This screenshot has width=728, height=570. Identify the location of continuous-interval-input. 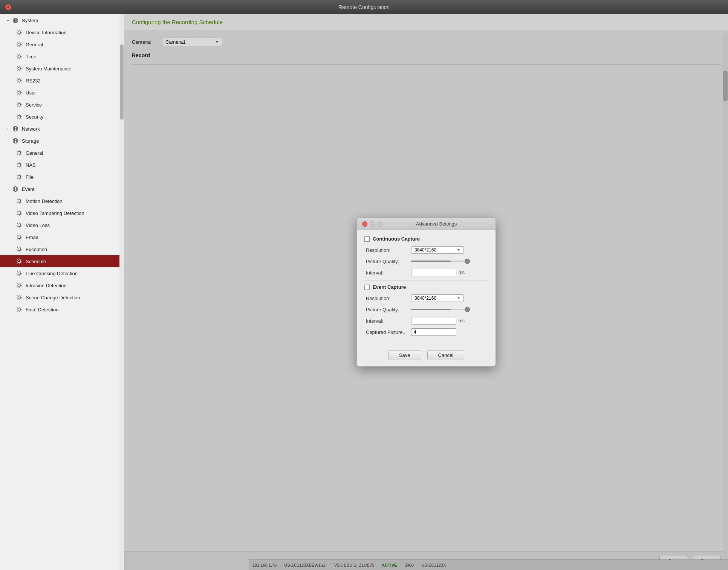
(434, 273).